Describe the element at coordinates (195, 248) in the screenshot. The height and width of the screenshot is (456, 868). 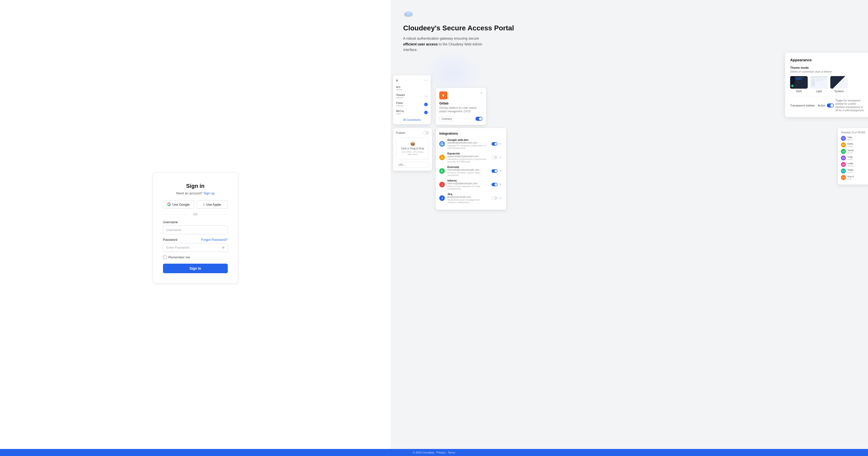
I see `password-wrapper: 👁` at that location.